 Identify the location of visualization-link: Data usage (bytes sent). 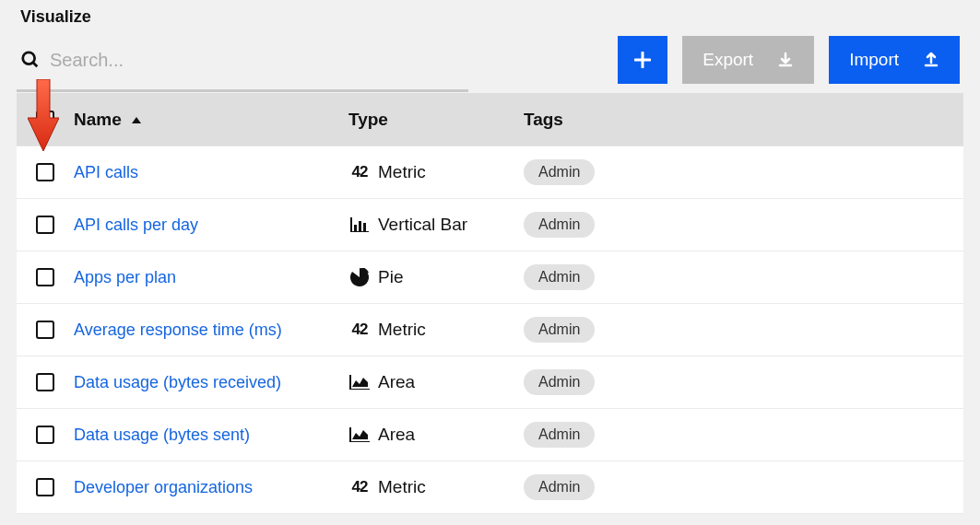
(162, 435).